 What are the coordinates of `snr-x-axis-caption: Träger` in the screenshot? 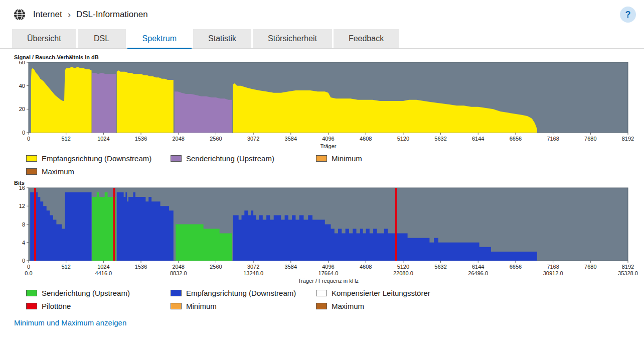 It's located at (328, 146).